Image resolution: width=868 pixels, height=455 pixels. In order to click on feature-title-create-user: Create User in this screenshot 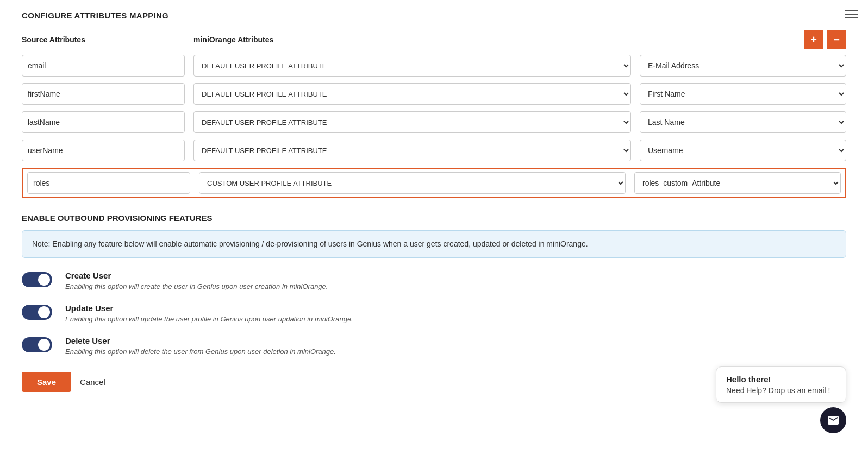, I will do `click(455, 276)`.